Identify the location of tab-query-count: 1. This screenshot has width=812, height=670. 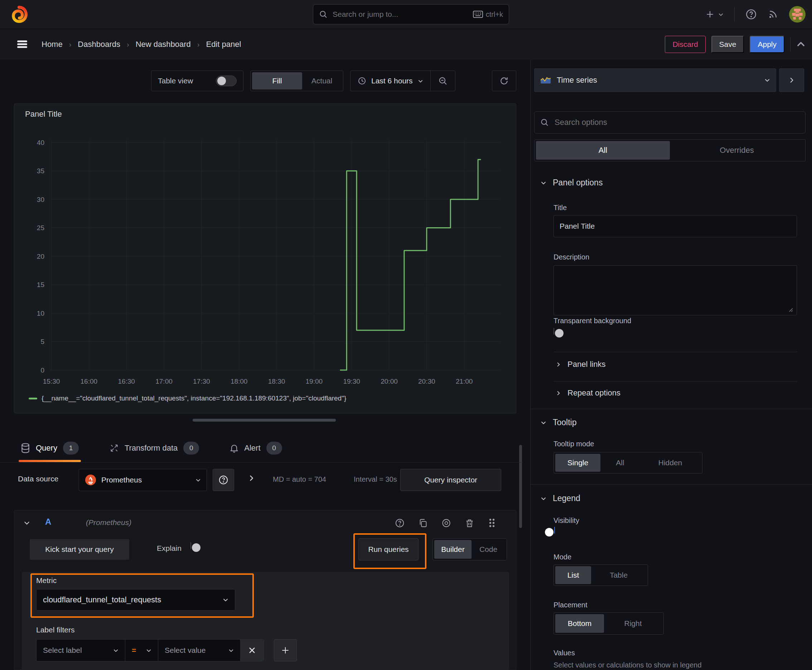
(71, 448).